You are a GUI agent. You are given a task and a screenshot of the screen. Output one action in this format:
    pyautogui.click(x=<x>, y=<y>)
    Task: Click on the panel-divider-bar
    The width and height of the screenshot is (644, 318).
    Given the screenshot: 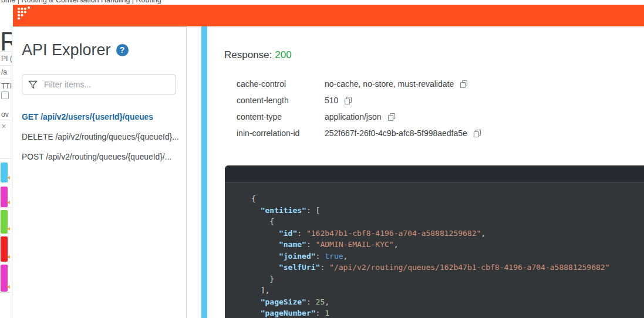 What is the action you would take?
    pyautogui.click(x=204, y=172)
    